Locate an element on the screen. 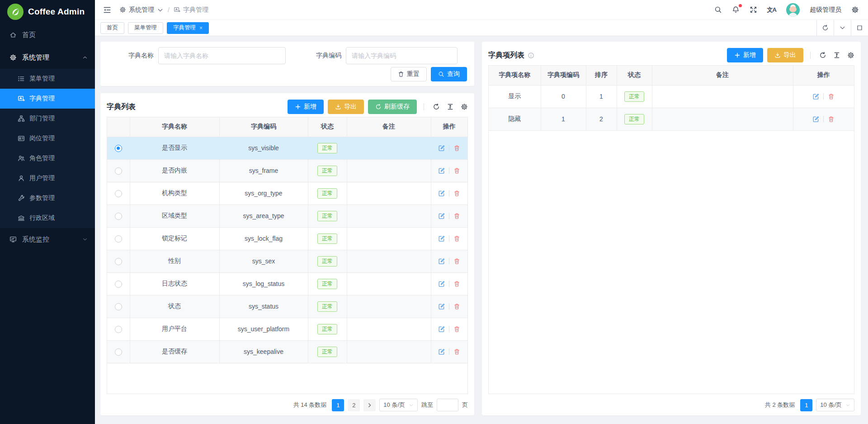 Image resolution: width=868 pixels, height=424 pixels. app-logo: Coffee Admin is located at coordinates (47, 12).